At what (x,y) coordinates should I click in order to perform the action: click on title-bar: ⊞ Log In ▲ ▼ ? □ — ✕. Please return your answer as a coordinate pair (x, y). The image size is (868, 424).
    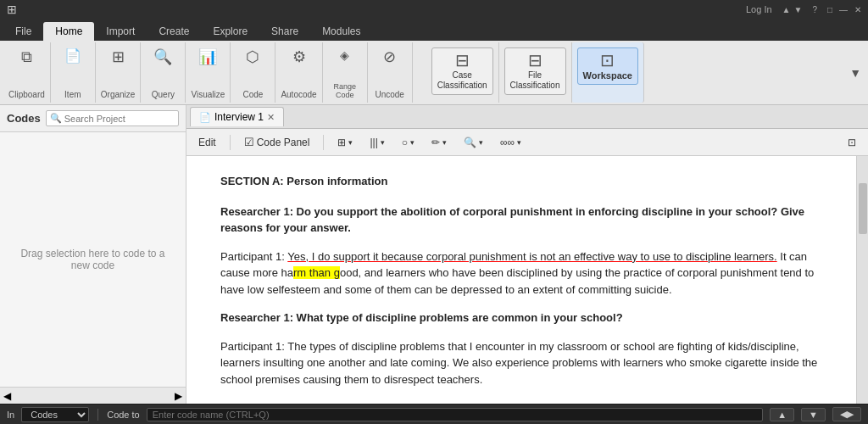
    Looking at the image, I should click on (434, 9).